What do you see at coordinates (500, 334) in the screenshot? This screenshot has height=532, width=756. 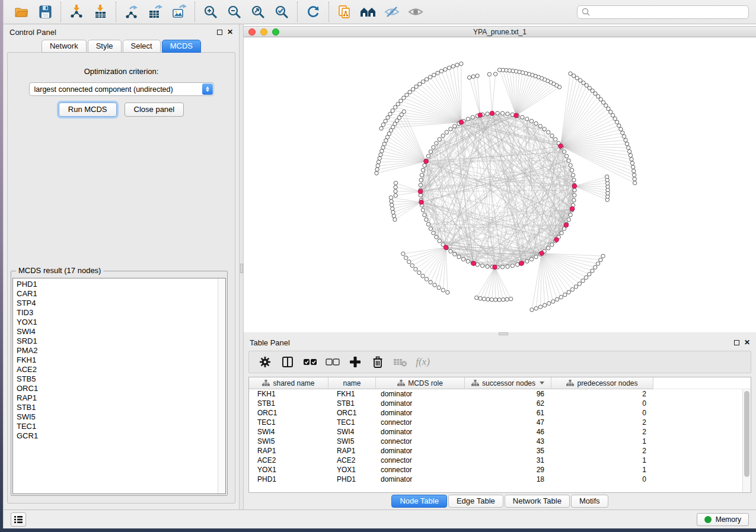 I see `horizontal-splitter` at bounding box center [500, 334].